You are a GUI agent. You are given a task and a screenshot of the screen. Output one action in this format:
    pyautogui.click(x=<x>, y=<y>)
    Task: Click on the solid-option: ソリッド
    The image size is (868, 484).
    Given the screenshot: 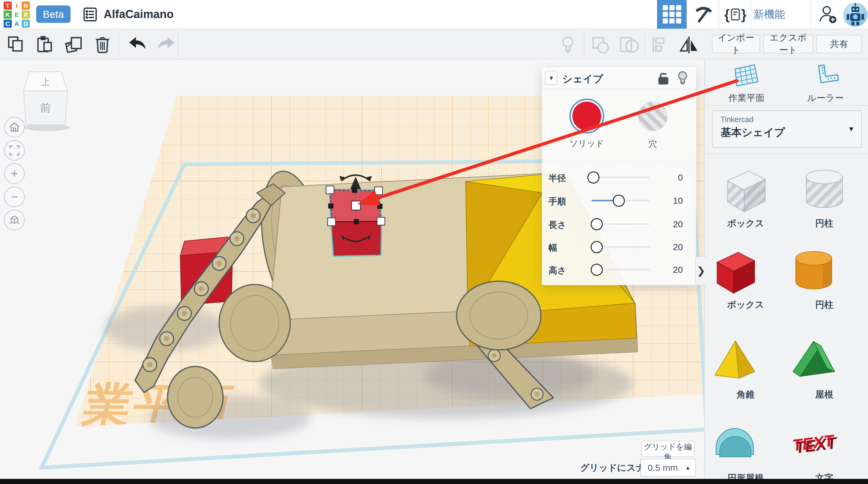 What is the action you would take?
    pyautogui.click(x=587, y=125)
    